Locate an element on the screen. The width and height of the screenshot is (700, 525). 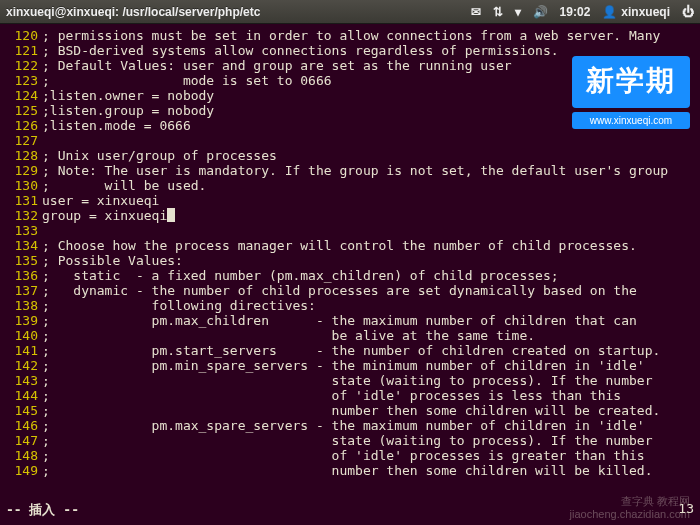
mail-icon: ✉ is located at coordinates (476, 12).